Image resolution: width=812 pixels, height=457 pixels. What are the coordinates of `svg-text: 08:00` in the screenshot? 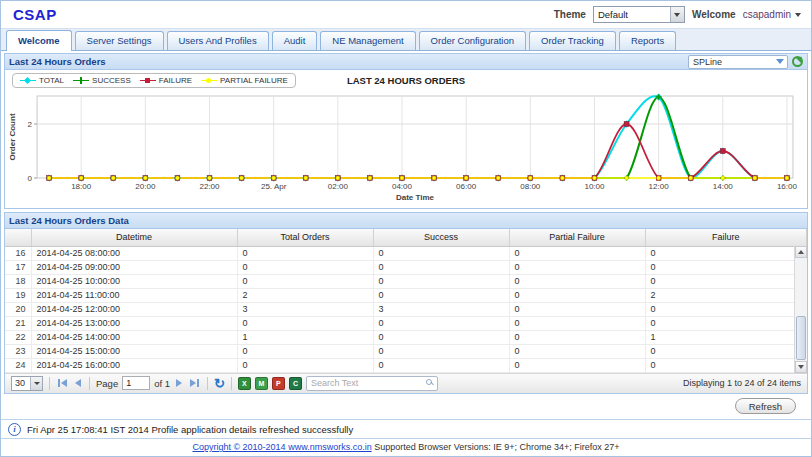 It's located at (530, 186).